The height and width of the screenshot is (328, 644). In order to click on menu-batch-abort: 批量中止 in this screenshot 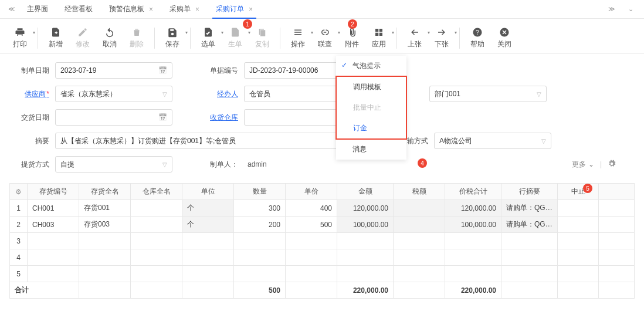, I will do `click(371, 108)`.